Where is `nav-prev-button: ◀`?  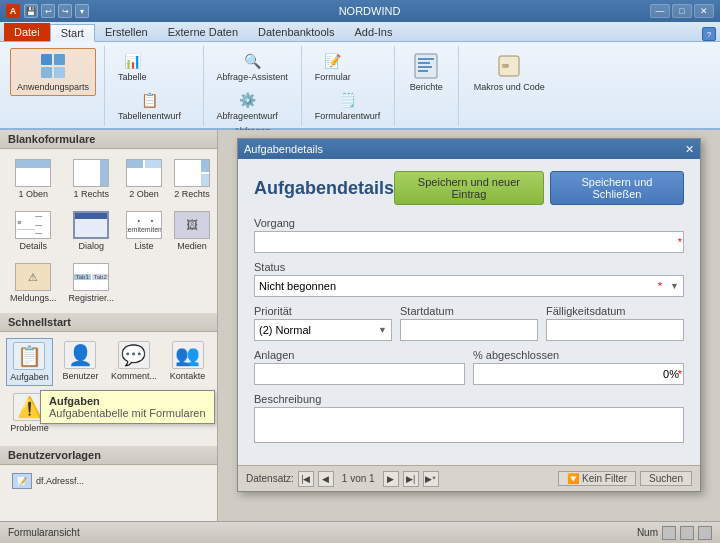
nav-prev-button: ◀ is located at coordinates (326, 479).